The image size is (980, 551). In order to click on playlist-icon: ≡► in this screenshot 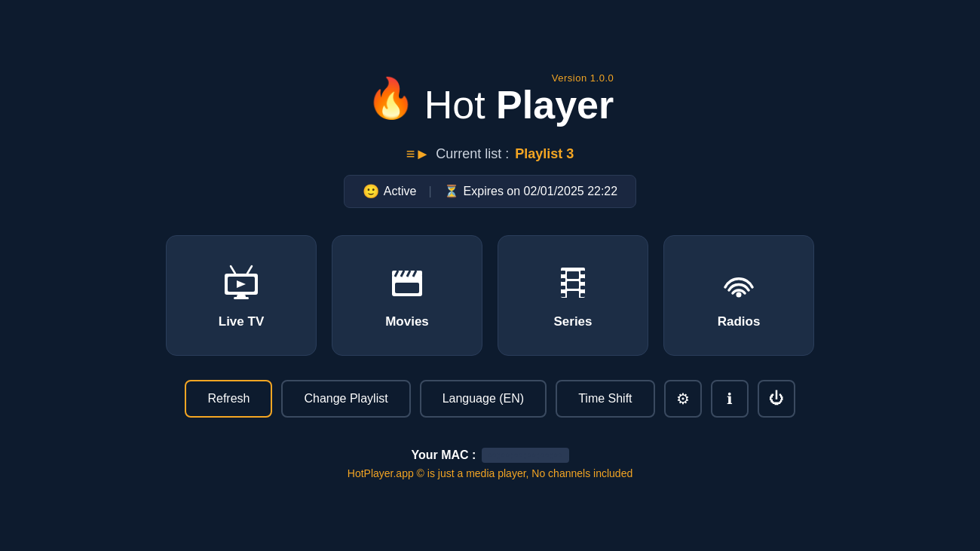, I will do `click(418, 154)`.